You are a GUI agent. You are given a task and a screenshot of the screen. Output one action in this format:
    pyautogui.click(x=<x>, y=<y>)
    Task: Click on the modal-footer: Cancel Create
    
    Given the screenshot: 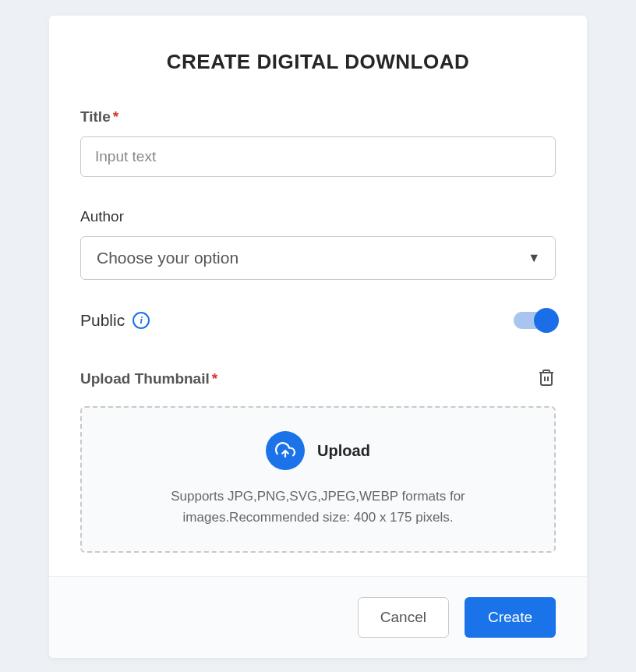 What is the action you would take?
    pyautogui.click(x=318, y=617)
    